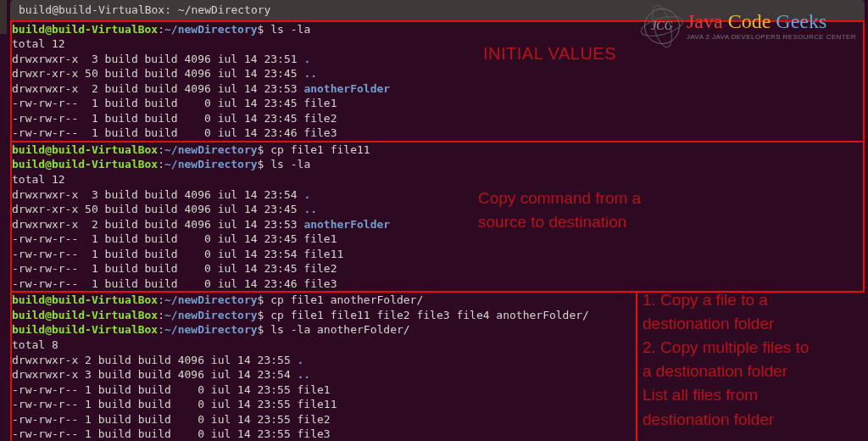  I want to click on logo-javacodegeeks: JCG Java Code Geeks JAVA 2 JAVA DEVELOPE…, so click(750, 26).